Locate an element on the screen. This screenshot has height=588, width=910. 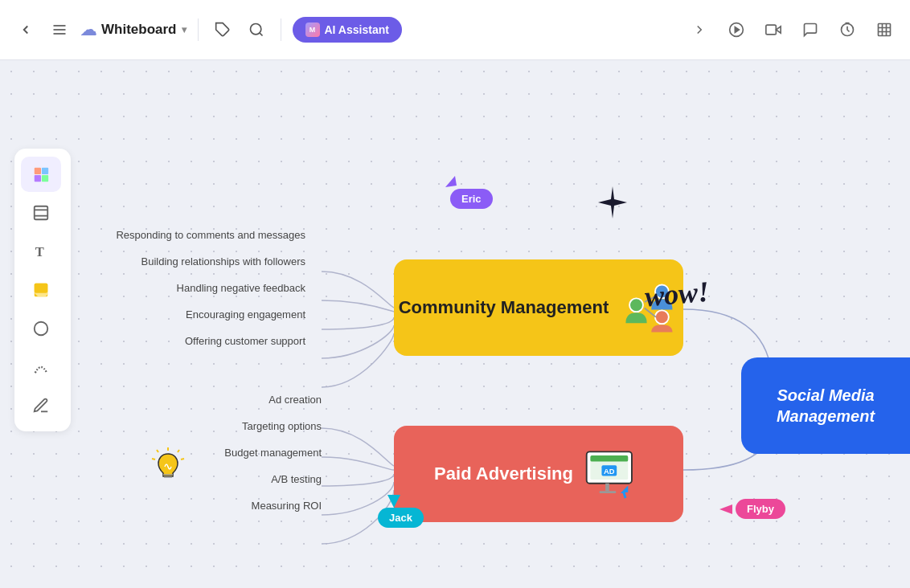
toolbar-right is located at coordinates (792, 30).